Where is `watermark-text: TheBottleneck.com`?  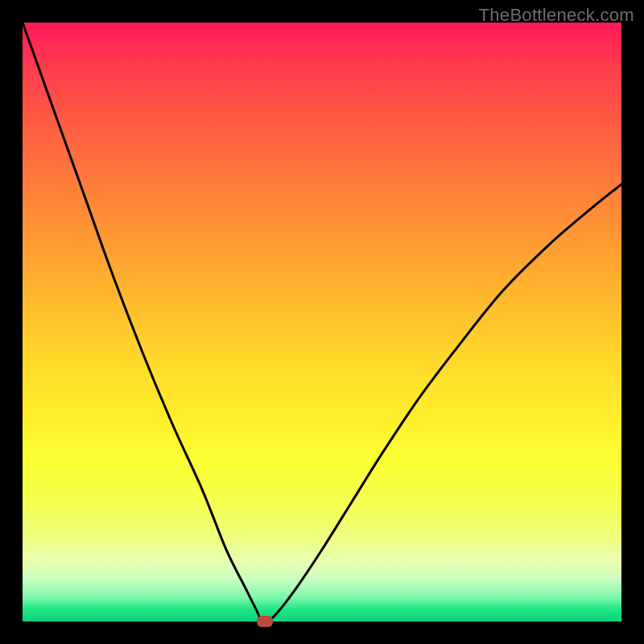
watermark-text: TheBottleneck.com is located at coordinates (557, 15).